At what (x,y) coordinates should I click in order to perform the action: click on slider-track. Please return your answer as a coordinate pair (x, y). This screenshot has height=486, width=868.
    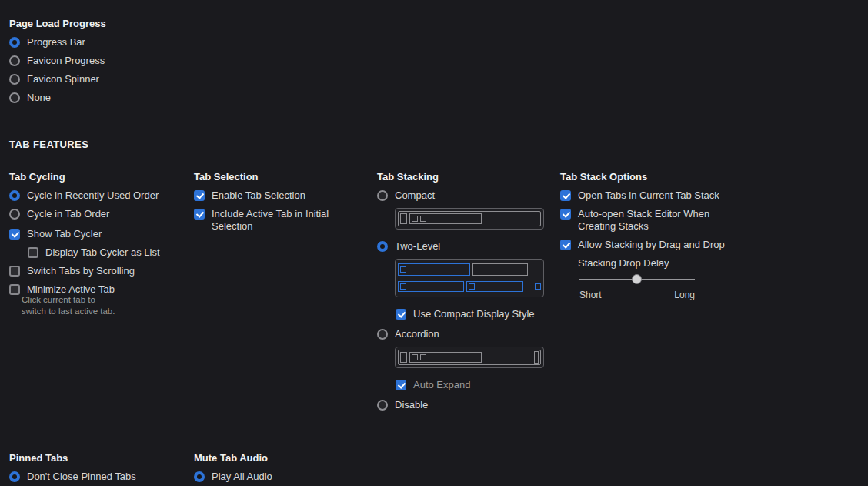
    Looking at the image, I should click on (637, 280).